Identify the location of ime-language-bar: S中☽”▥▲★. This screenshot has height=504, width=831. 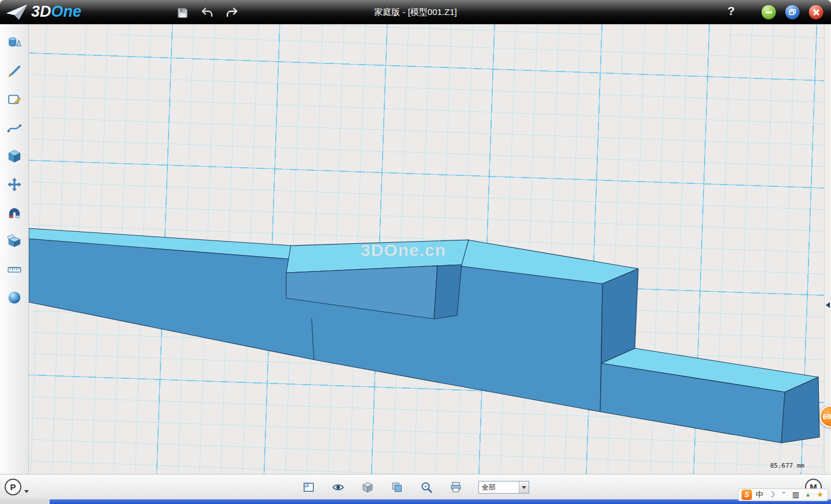
(783, 495).